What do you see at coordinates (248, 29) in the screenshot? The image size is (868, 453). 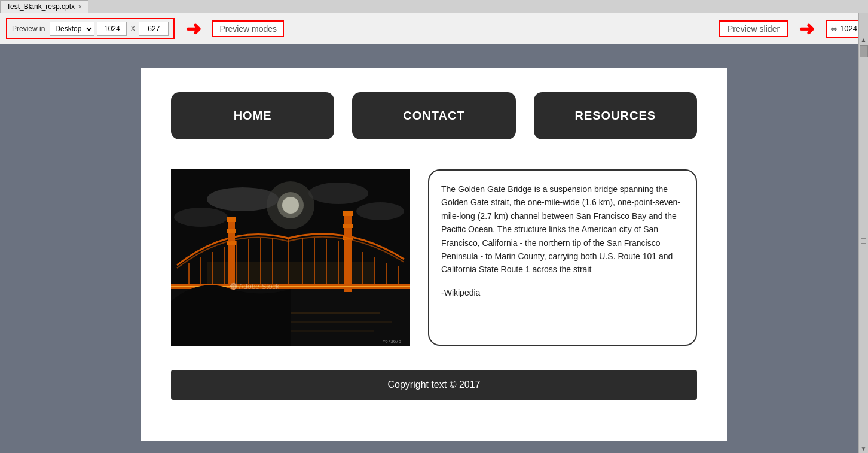 I see `preview-modes-box: Preview modes` at bounding box center [248, 29].